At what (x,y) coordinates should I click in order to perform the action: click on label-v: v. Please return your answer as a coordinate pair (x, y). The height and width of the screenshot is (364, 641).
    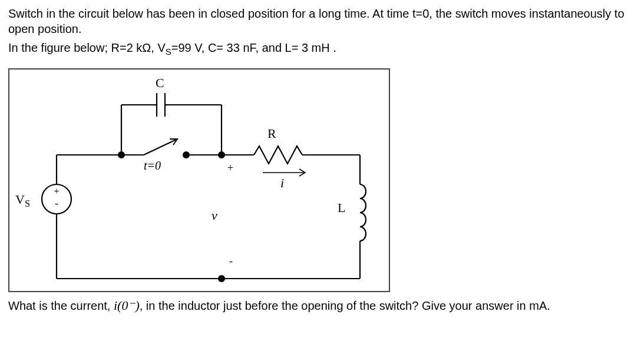
    Looking at the image, I should click on (214, 216).